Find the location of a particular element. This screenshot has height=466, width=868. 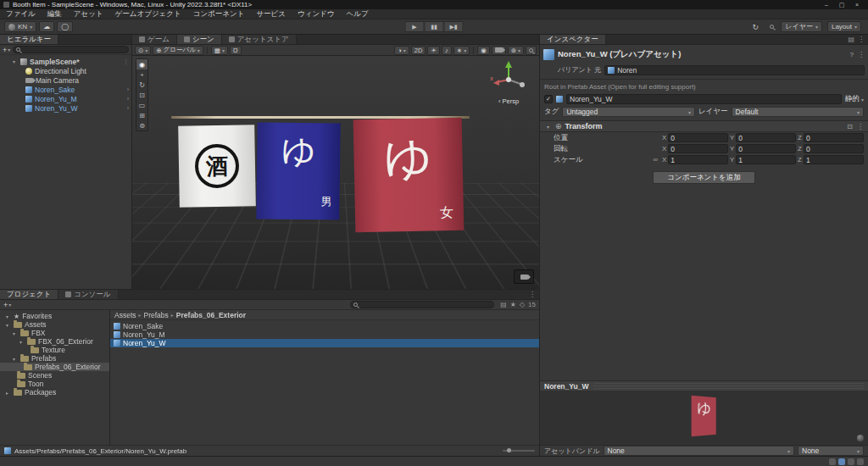

noren-yu-m-object: ゆ 男 is located at coordinates (298, 171).